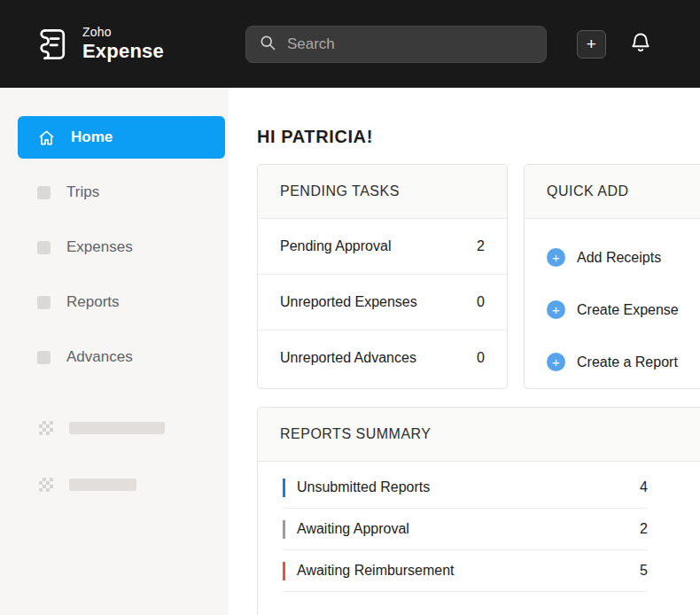 The width and height of the screenshot is (700, 615). What do you see at coordinates (121, 247) in the screenshot?
I see `sidebar-item-expenses: Expenses` at bounding box center [121, 247].